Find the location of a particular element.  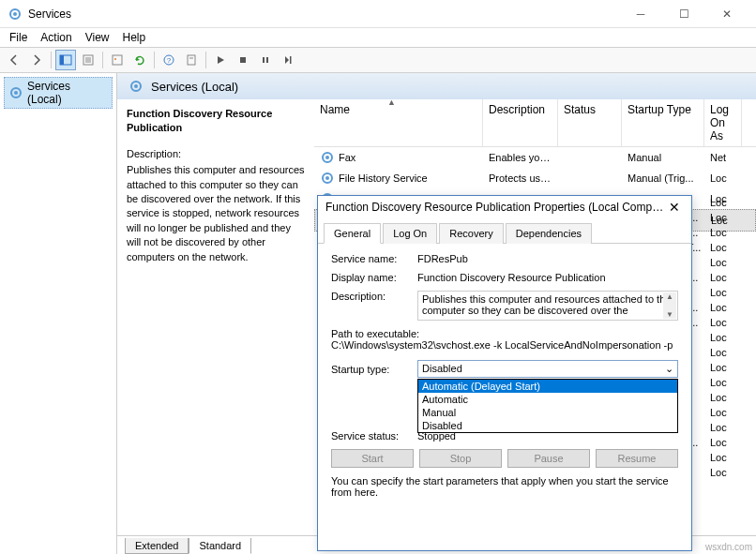

cell-status is located at coordinates (590, 178).